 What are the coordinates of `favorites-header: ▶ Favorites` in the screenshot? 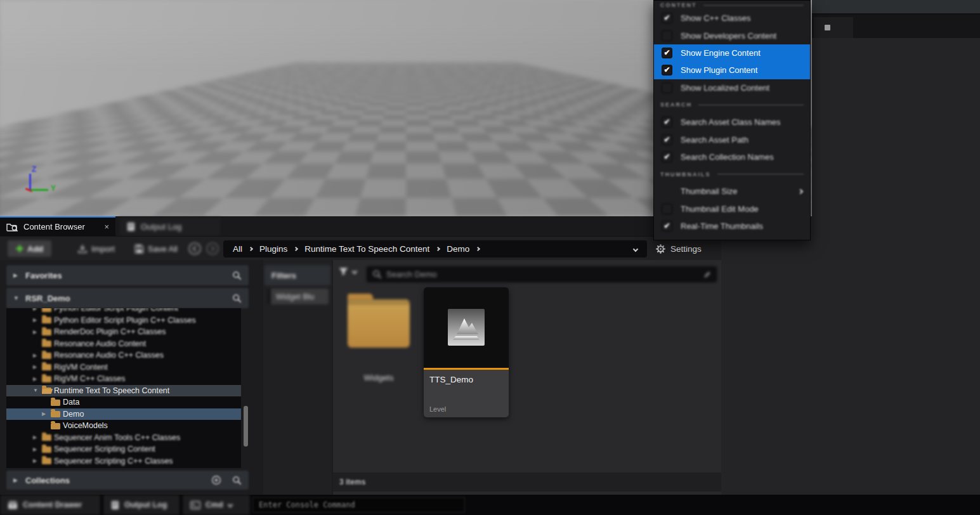 It's located at (127, 275).